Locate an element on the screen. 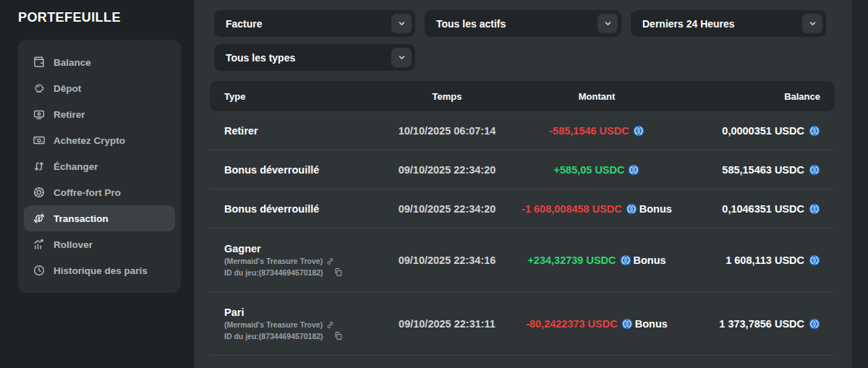 Image resolution: width=868 pixels, height=368 pixels. transaction-type-cell: Bonus déverrouillé is located at coordinates (304, 170).